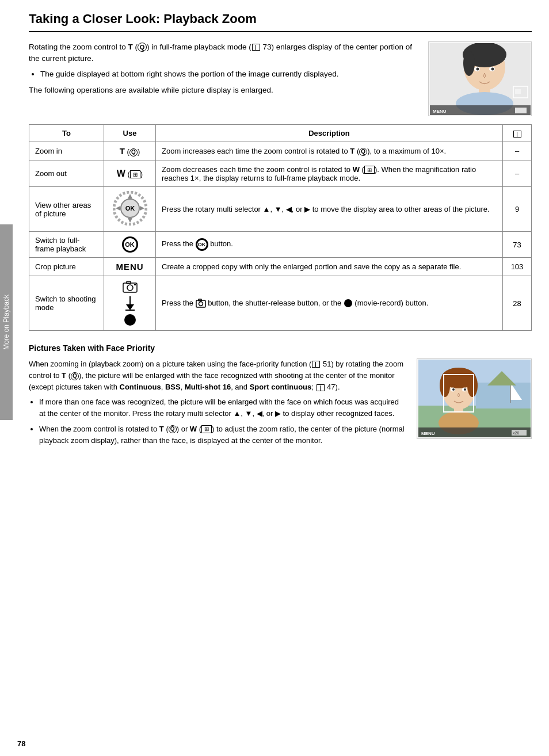  What do you see at coordinates (329, 304) in the screenshot?
I see `desc-shooting: Press the button, the shutter-release bu…` at bounding box center [329, 304].